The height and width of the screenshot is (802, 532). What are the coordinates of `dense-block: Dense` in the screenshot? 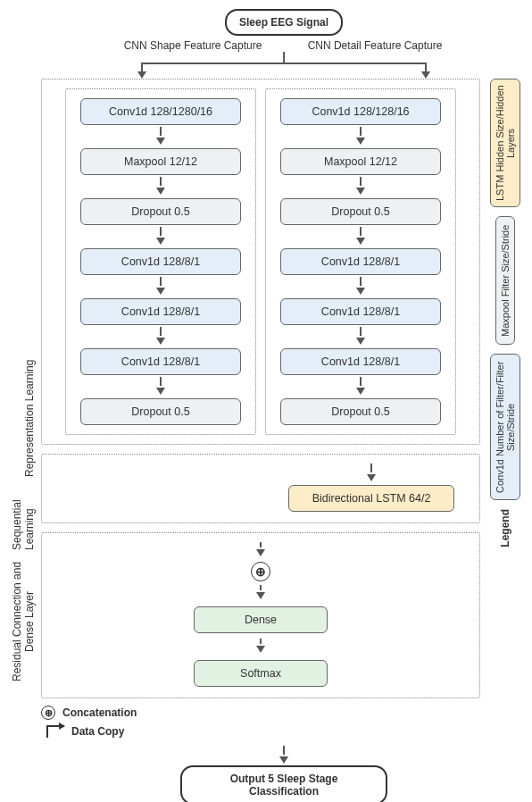 It's located at (261, 620).